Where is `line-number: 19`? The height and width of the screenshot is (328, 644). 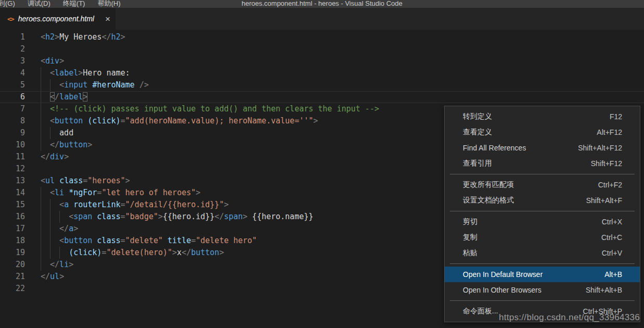
line-number: 19 is located at coordinates (12, 253).